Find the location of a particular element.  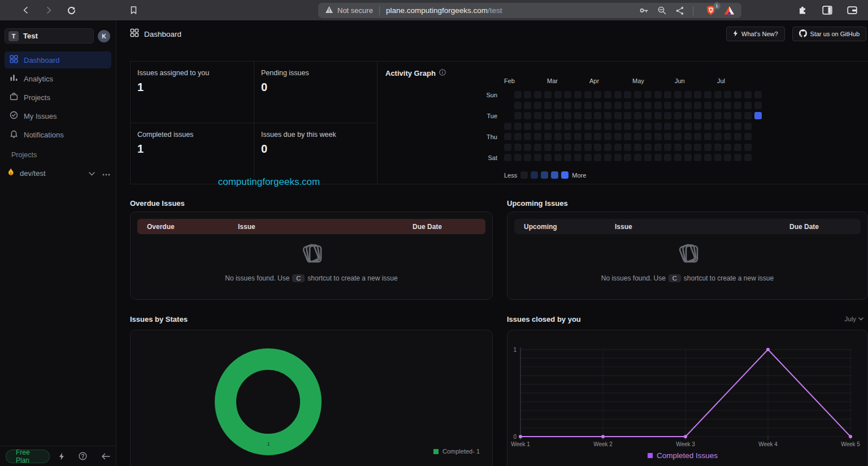

url-host: plane.computingforgeeks.com is located at coordinates (437, 10).